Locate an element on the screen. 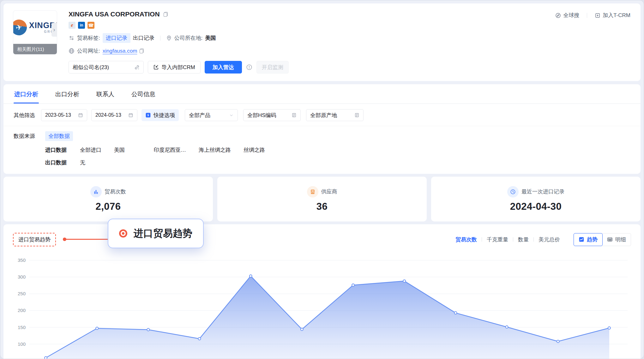 This screenshot has width=644, height=359. import-crm-label: 导入内部CRM is located at coordinates (178, 68).